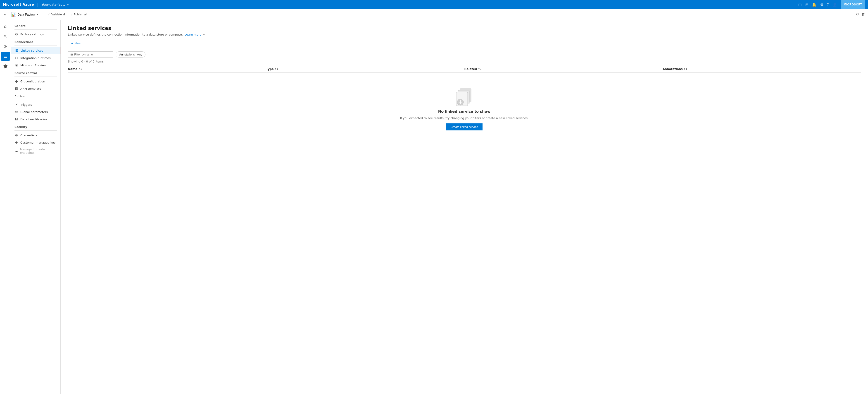  I want to click on sidebar-icon-learn: 🎓, so click(5, 66).